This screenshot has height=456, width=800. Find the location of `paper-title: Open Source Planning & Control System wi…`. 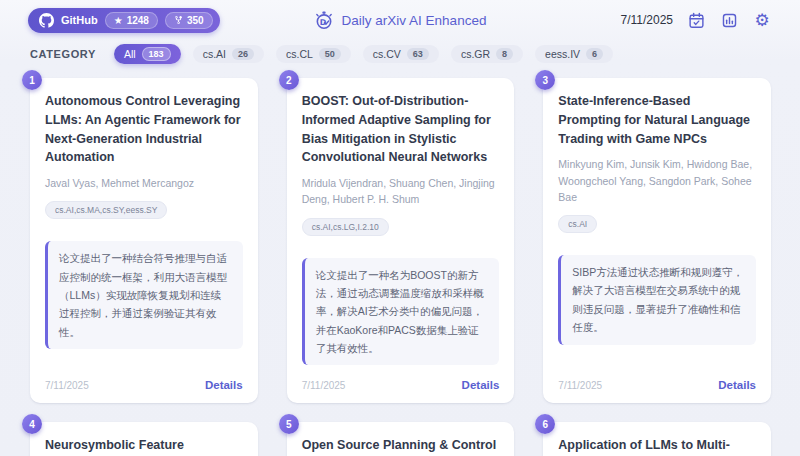

paper-title: Open Source Planning & Control System wi… is located at coordinates (401, 446).